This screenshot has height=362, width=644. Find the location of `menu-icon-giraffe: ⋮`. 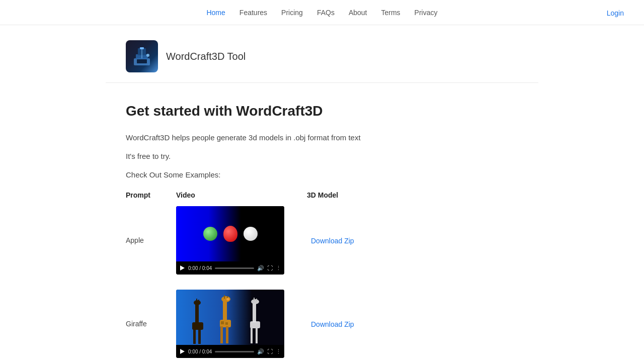

menu-icon-giraffe: ⋮ is located at coordinates (279, 352).